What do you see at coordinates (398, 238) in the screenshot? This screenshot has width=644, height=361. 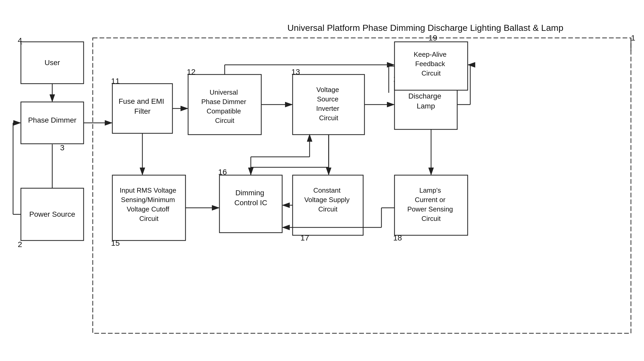 I see `ref-18: 18` at bounding box center [398, 238].